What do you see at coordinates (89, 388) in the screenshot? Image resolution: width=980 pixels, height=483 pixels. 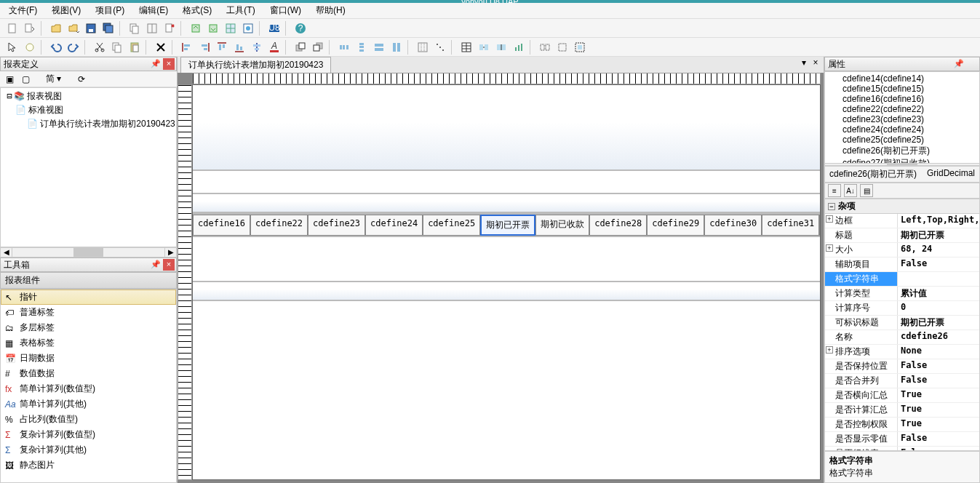 I see `tb-calc-num: fx简单计算列(数值型)` at bounding box center [89, 388].